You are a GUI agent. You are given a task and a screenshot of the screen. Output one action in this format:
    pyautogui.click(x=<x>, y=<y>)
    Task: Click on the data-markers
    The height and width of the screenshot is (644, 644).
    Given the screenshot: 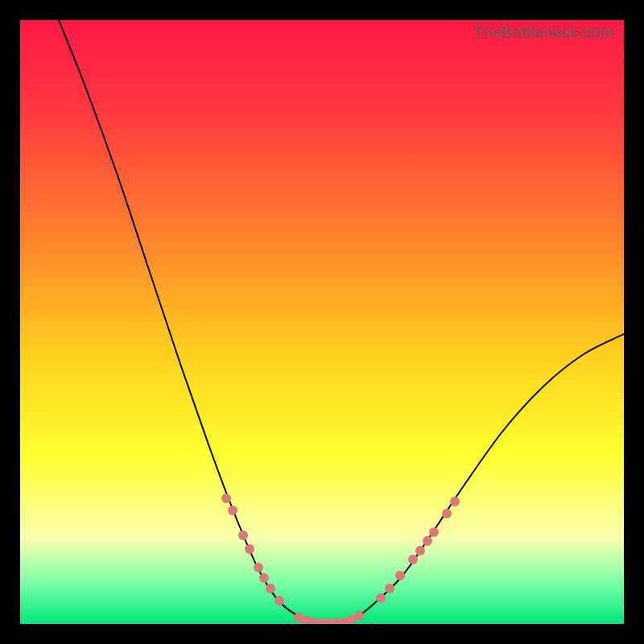 What is the action you would take?
    pyautogui.click(x=341, y=559)
    